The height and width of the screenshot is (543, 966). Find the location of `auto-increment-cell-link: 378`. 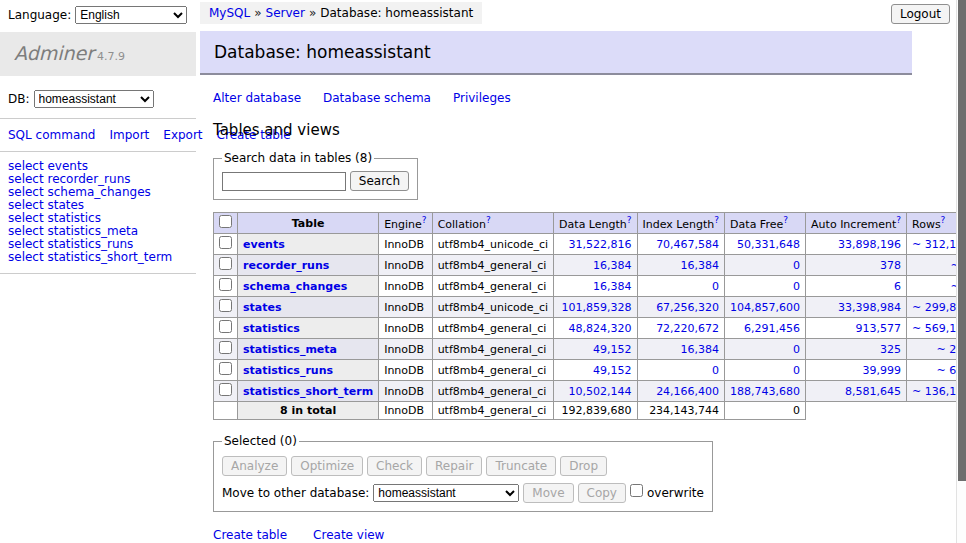

auto-increment-cell-link: 378 is located at coordinates (890, 266).